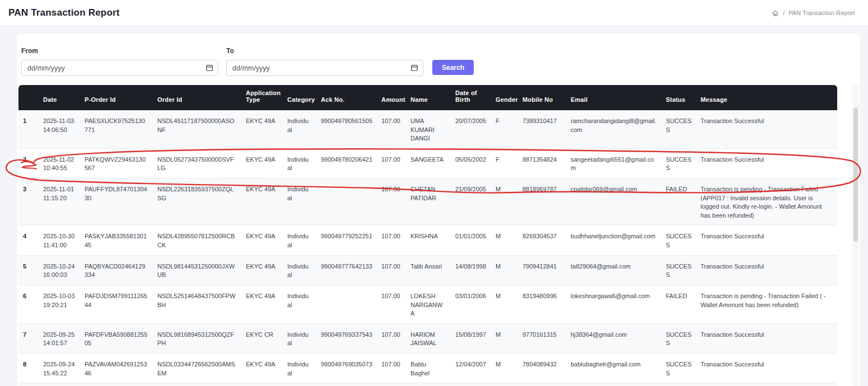 This screenshot has height=386, width=868. What do you see at coordinates (614, 270) in the screenshot?
I see `cell-email: ta829064@gmail.com` at bounding box center [614, 270].